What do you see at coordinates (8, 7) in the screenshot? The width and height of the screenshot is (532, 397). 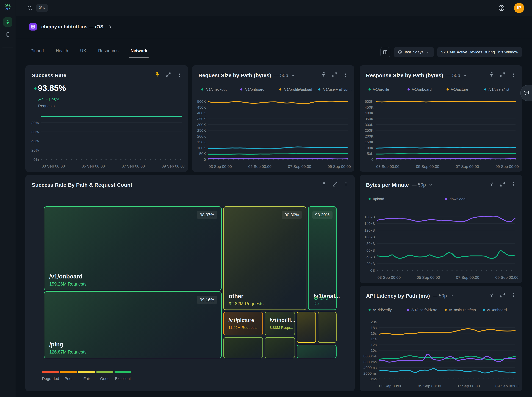 I see `app-logo-icon` at bounding box center [8, 7].